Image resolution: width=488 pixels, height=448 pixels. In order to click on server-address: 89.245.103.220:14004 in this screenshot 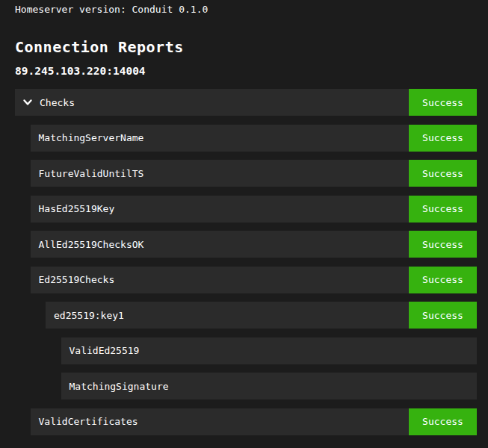, I will do `click(246, 71)`.